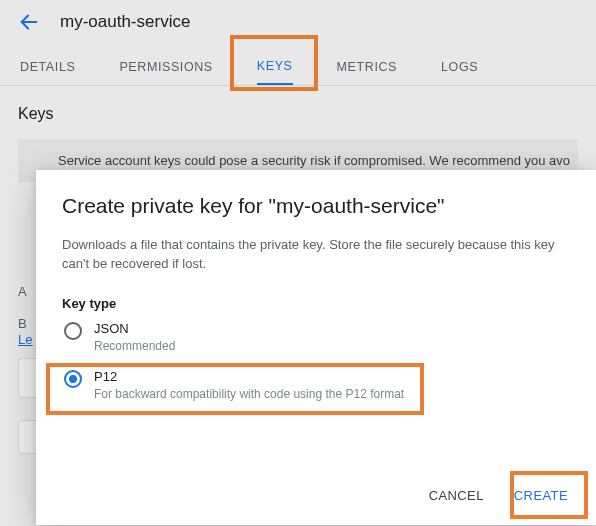 This screenshot has width=596, height=526. What do you see at coordinates (316, 361) in the screenshot?
I see `key-type-radio-group: JSON Recommended P12 For backward compat…` at bounding box center [316, 361].